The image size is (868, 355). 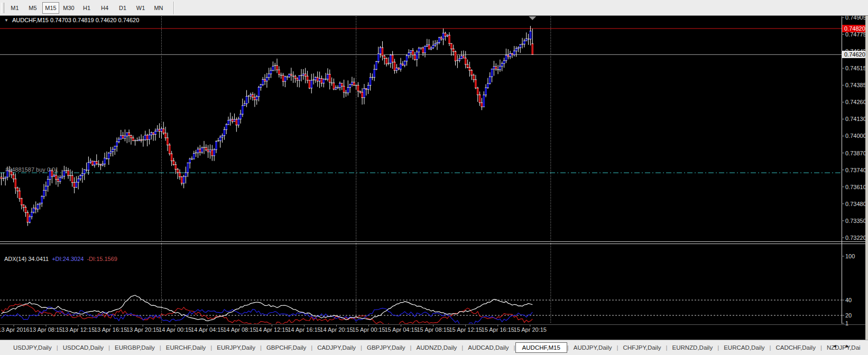 I want to click on toolbar-grip-handle, so click(x=3, y=8).